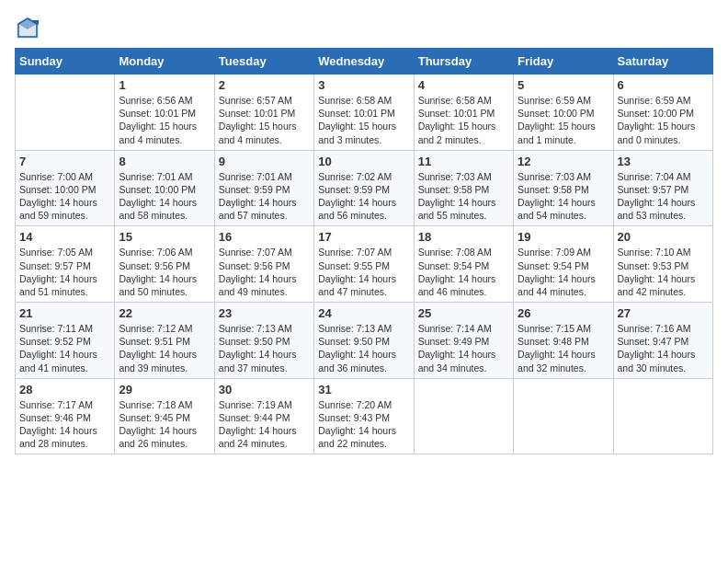 This screenshot has height=563, width=728. I want to click on day-info: Sunrise: 7:05 AM Sunset: 9:57 PM Dayligh…, so click(64, 272).